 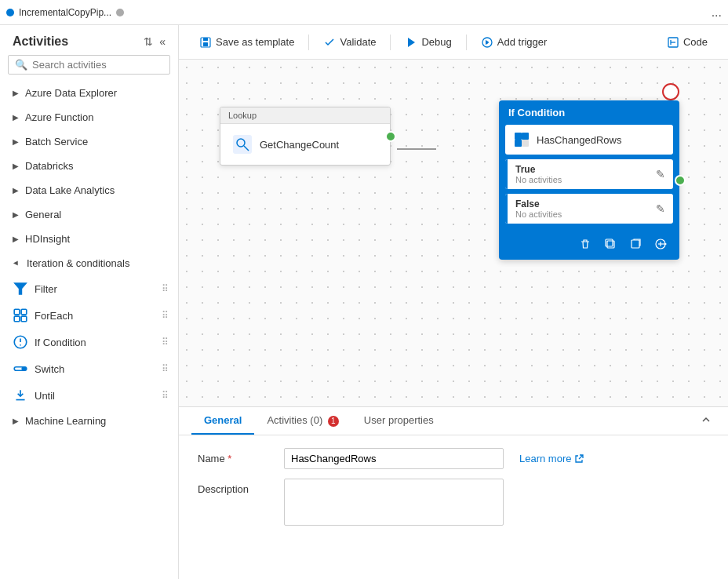 I want to click on name-input, so click(x=394, y=458).